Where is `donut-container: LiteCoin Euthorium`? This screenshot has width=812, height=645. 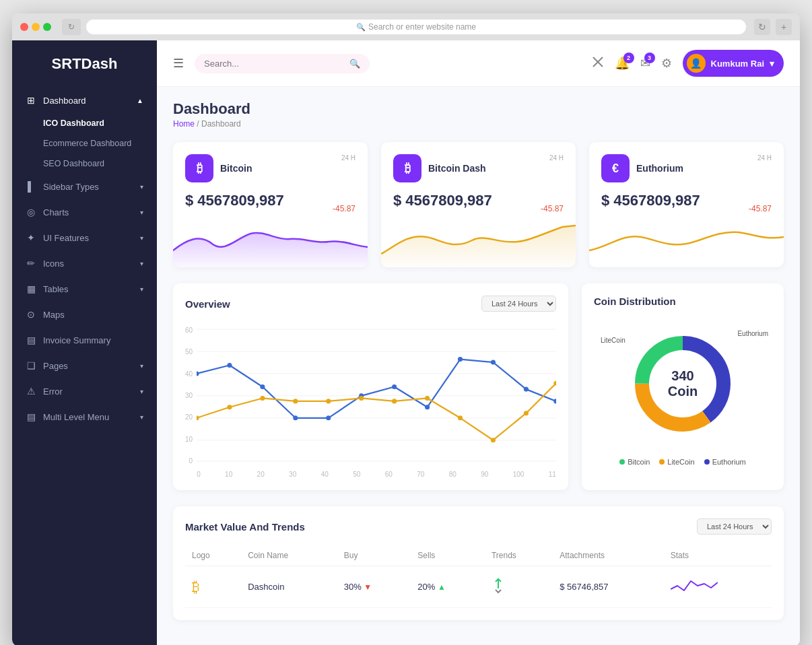 donut-container: LiteCoin Euthorium is located at coordinates (683, 391).